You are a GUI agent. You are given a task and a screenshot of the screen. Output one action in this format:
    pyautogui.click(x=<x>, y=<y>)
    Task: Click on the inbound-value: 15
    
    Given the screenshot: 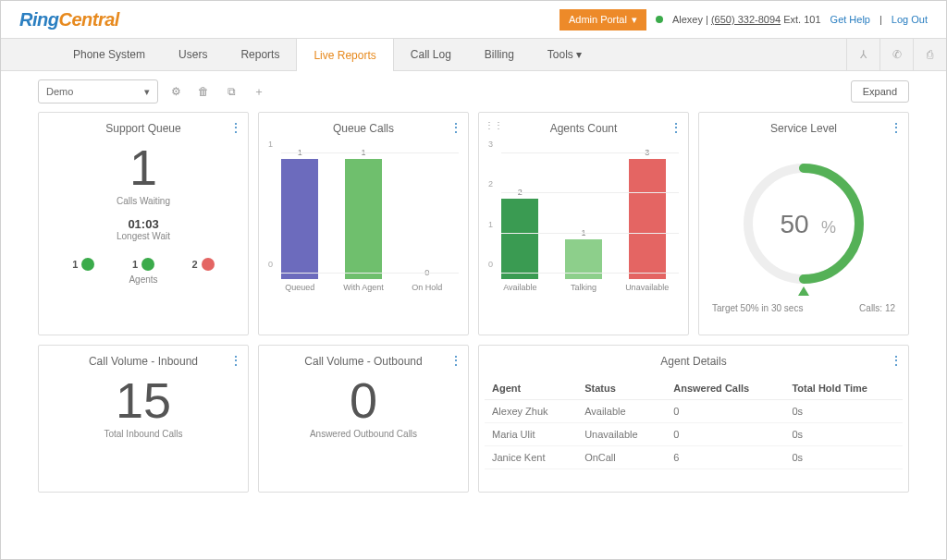 What is the action you would take?
    pyautogui.click(x=143, y=400)
    